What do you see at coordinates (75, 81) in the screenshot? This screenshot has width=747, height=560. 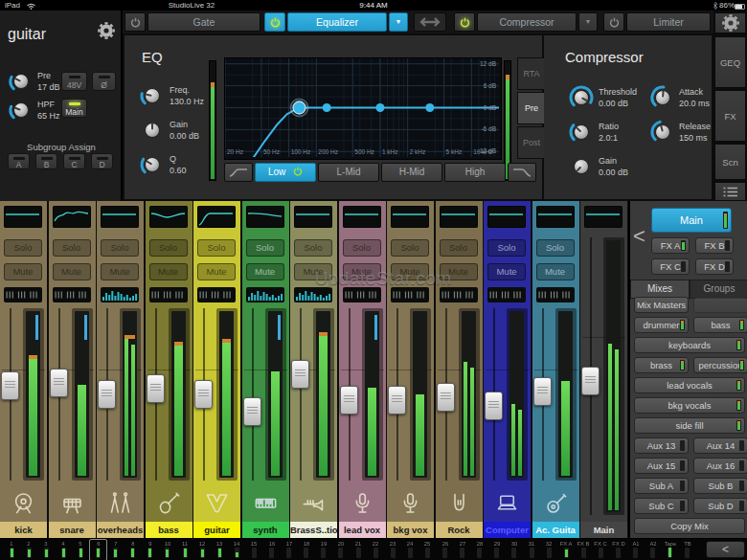 I see `phantom-48v-button: 48V` at bounding box center [75, 81].